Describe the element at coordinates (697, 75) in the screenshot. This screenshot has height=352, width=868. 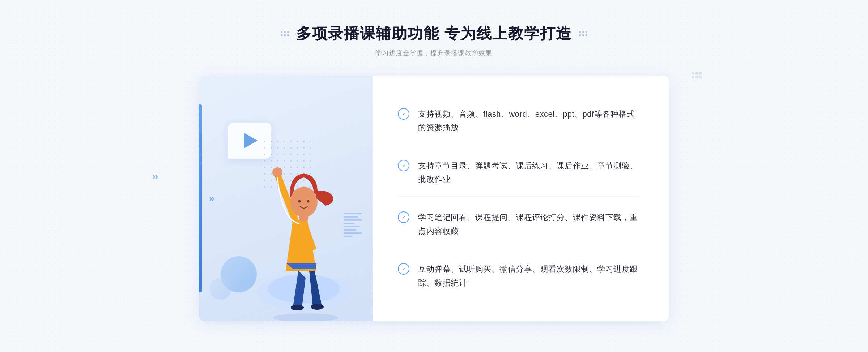
I see `top-right-decoration` at that location.